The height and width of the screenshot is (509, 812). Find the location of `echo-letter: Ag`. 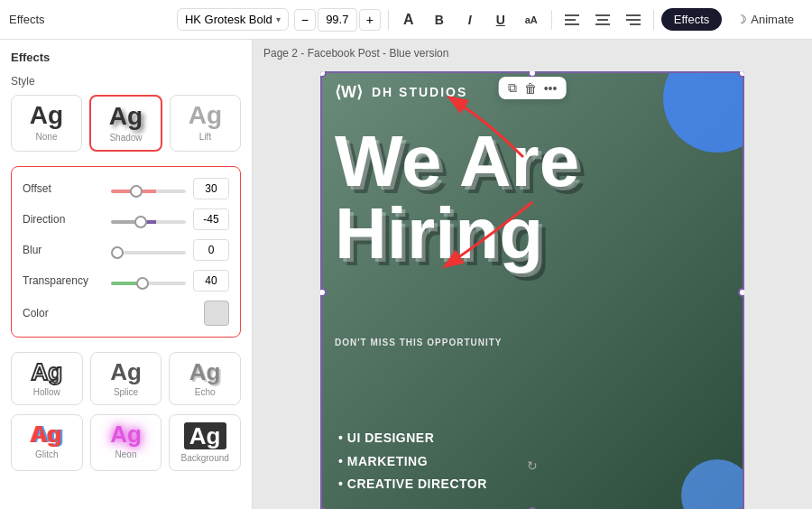

echo-letter: Ag is located at coordinates (206, 372).